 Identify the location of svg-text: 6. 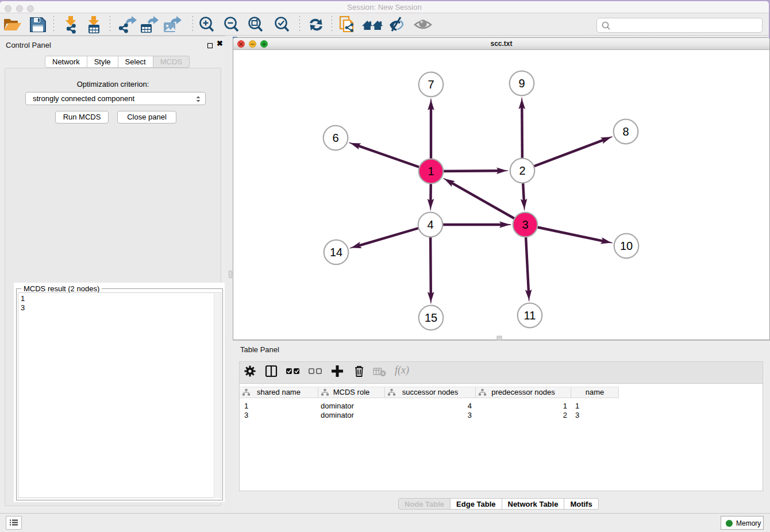
(336, 138).